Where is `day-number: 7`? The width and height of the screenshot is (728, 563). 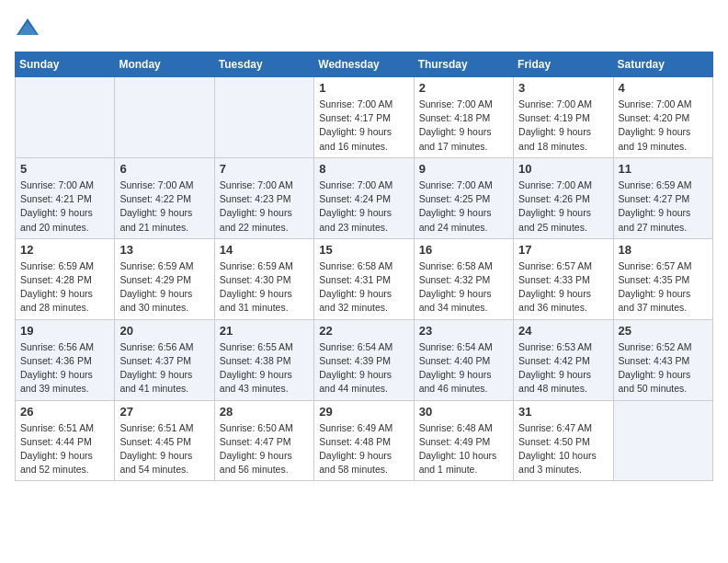
day-number: 7 is located at coordinates (265, 169).